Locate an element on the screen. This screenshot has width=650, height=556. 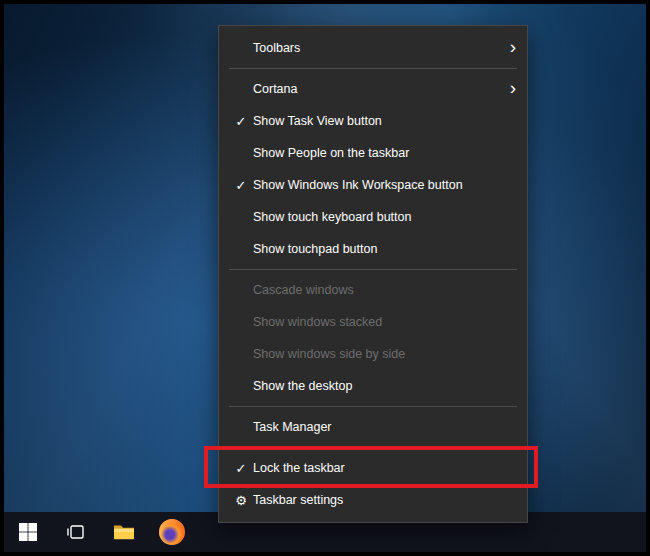
task-view-icon is located at coordinates (76, 532).